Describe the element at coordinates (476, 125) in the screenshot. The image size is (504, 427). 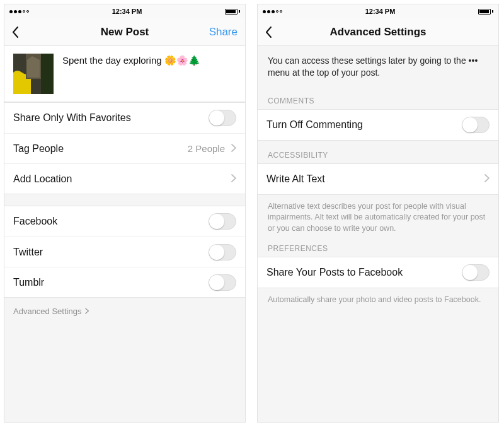
I see `toggle-commenting` at that location.